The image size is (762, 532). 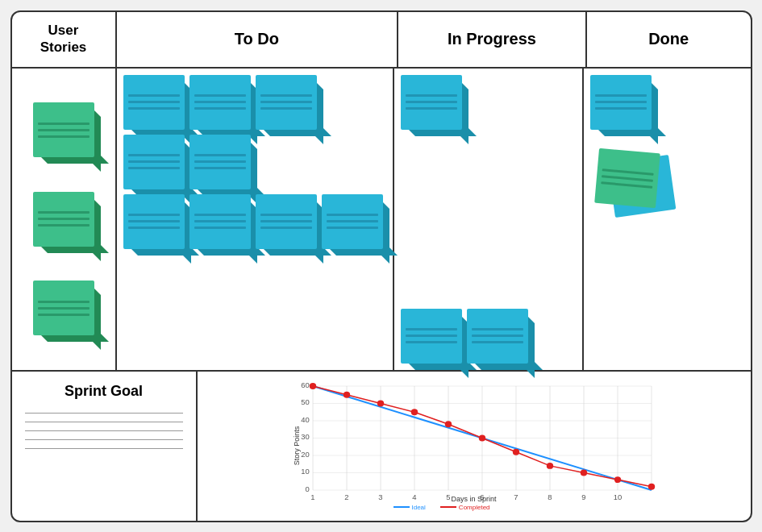 I want to click on svg-text: 8, so click(x=550, y=497).